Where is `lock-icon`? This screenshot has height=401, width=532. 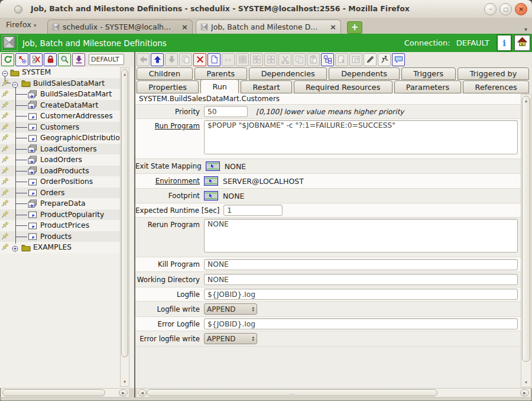 lock-icon is located at coordinates (50, 60).